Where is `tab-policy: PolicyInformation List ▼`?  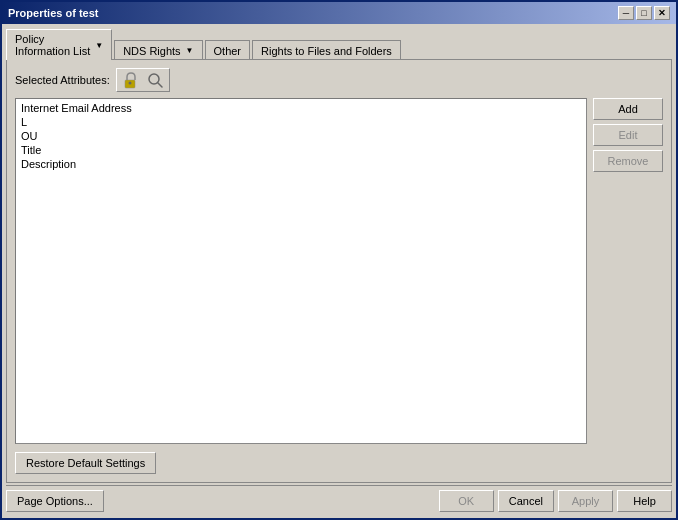
tab-policy: PolicyInformation List ▼ is located at coordinates (59, 44).